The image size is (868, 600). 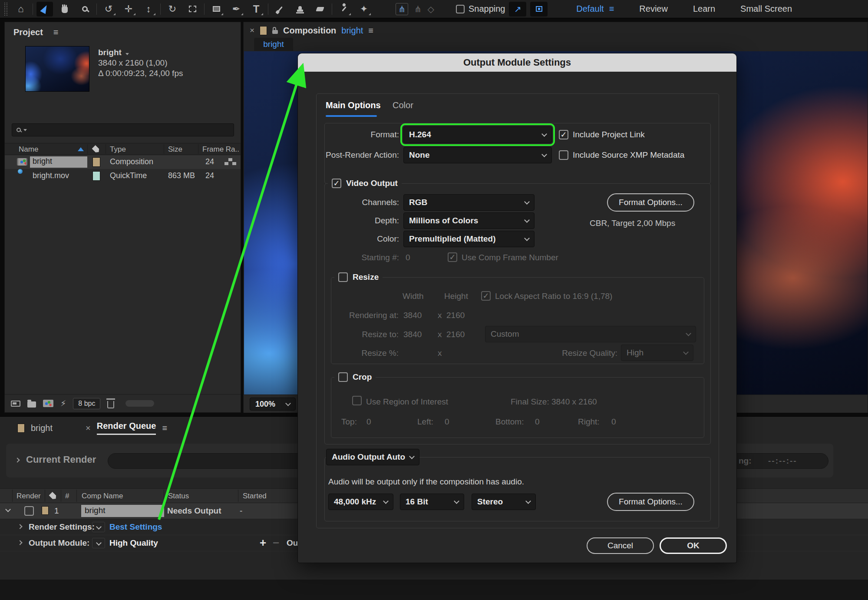 I want to click on audio-output-toggle: Audio Output Auto, so click(x=373, y=457).